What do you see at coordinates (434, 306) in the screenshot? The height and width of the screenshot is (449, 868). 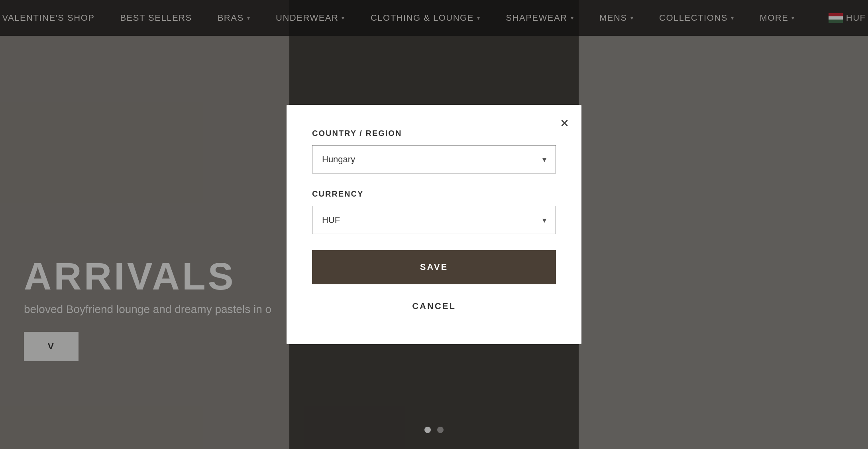 I see `cancel-button: CANCEL` at bounding box center [434, 306].